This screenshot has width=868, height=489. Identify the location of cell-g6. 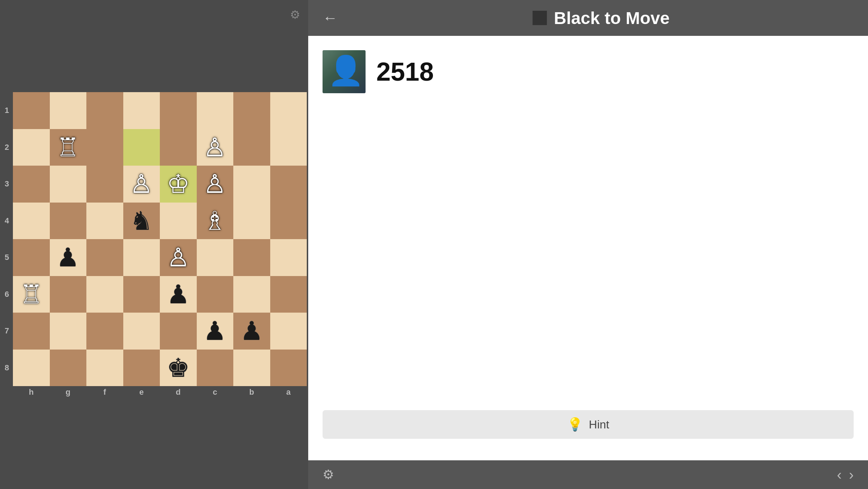
(68, 295).